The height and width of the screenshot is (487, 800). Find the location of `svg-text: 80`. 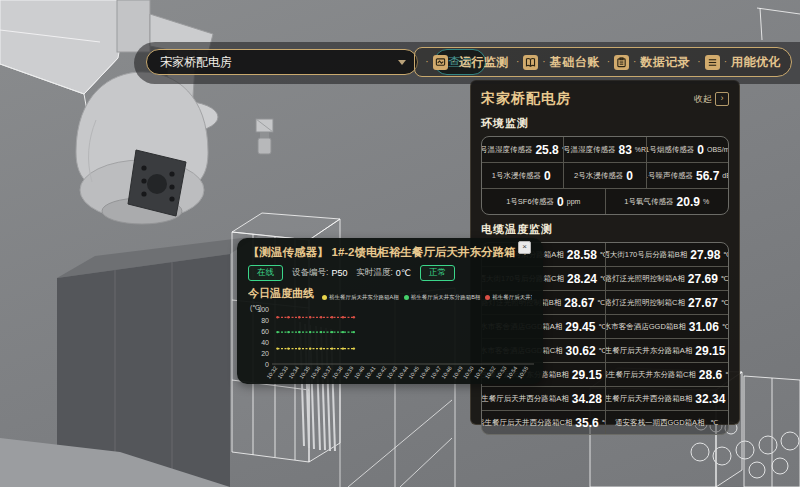

svg-text: 80 is located at coordinates (265, 320).